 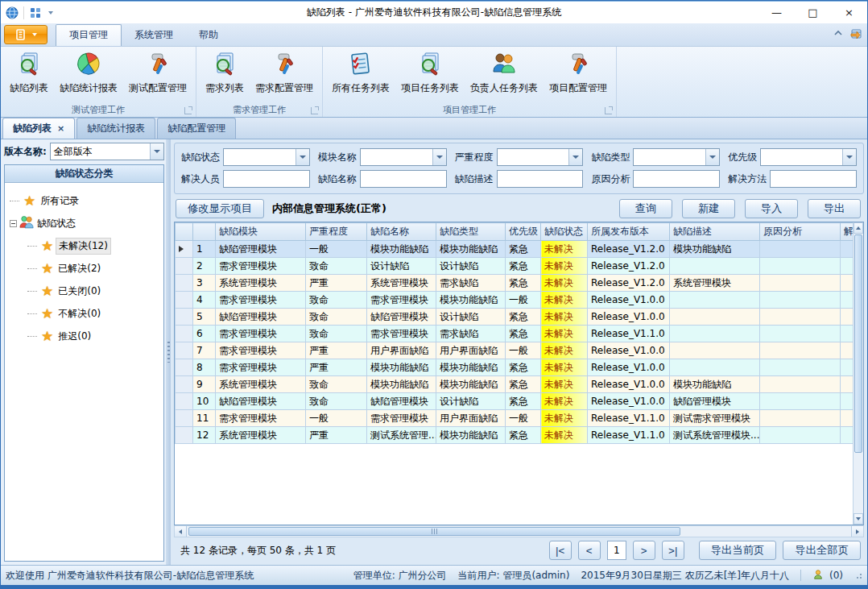 What do you see at coordinates (629, 266) in the screenshot?
I see `cell-所属发布版本: Release_V1.2.0` at bounding box center [629, 266].